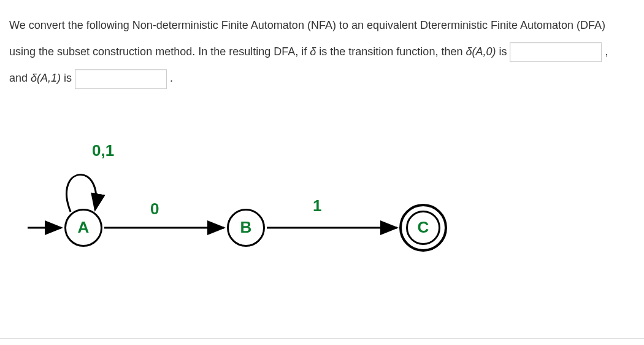 The width and height of the screenshot is (644, 345). Describe the element at coordinates (155, 209) in the screenshot. I see `label-a-b: 0` at that location.